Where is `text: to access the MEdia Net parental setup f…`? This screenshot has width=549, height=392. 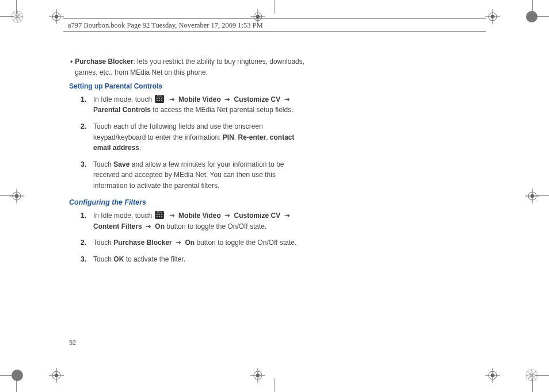 text: to access the MEdia Net parental setup f… is located at coordinates (222, 110).